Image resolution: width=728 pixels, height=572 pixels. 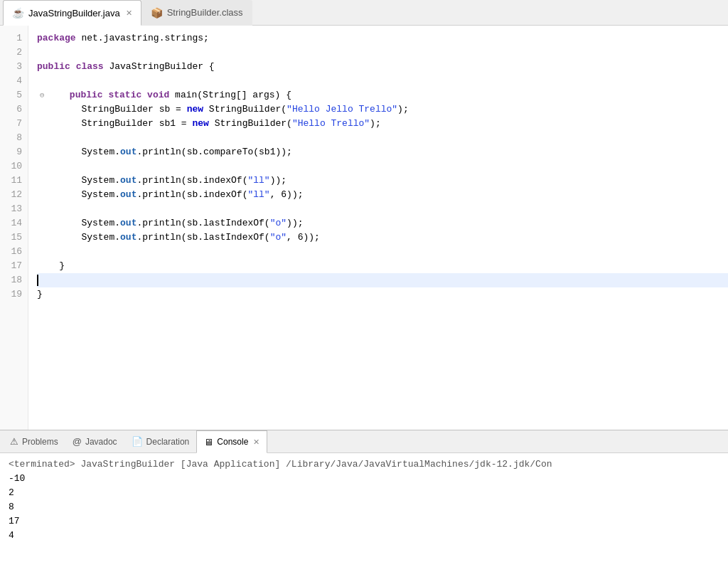 I want to click on kw-void: void, so click(x=158, y=95).